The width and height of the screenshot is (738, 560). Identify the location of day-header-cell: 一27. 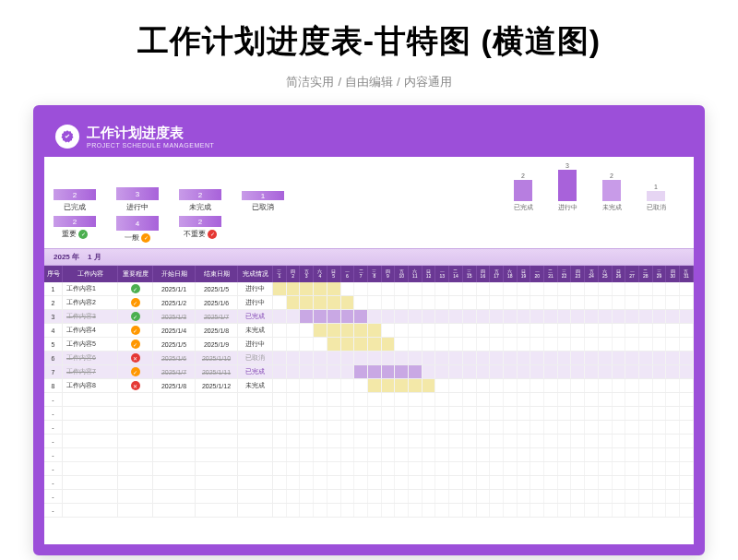
(633, 274).